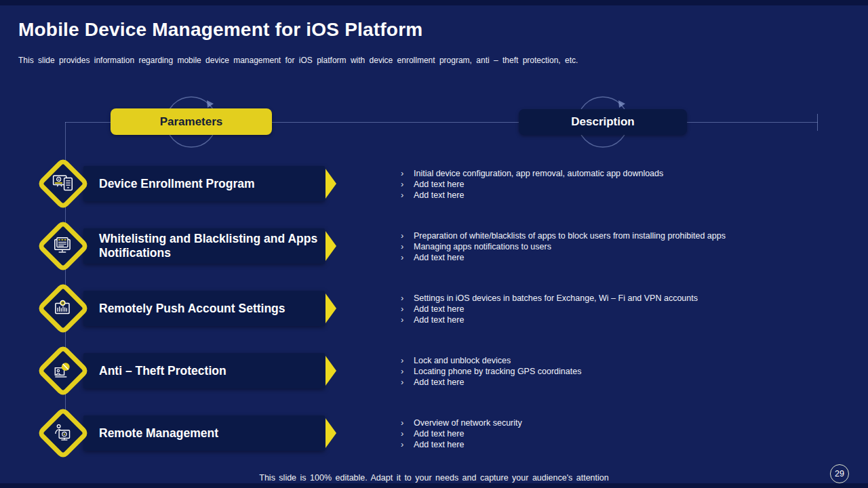 This screenshot has width=868, height=488. I want to click on row-description-list: ›Overview of network security ›Add text …, so click(621, 434).